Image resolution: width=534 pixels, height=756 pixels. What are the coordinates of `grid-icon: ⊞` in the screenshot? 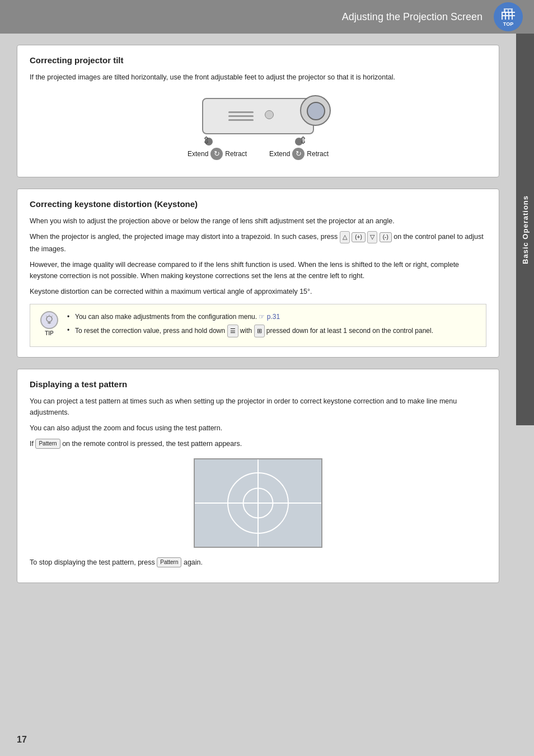 It's located at (260, 331).